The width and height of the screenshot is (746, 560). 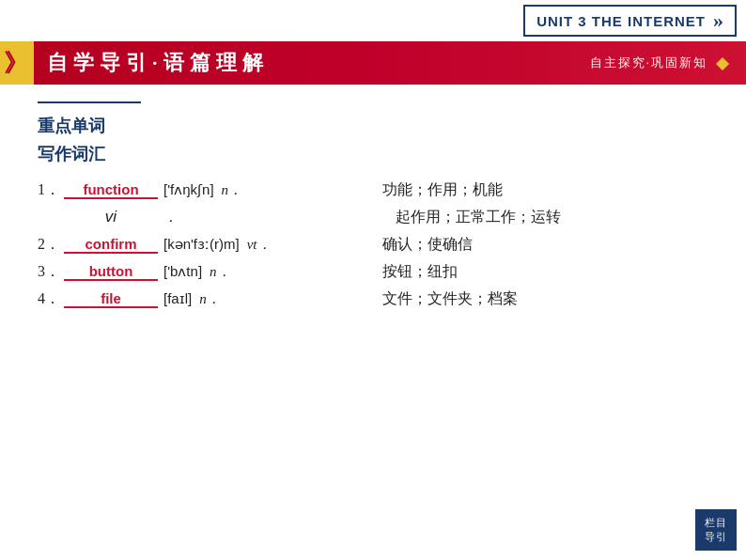 I want to click on section2-label: 写作词汇, so click(x=373, y=154).